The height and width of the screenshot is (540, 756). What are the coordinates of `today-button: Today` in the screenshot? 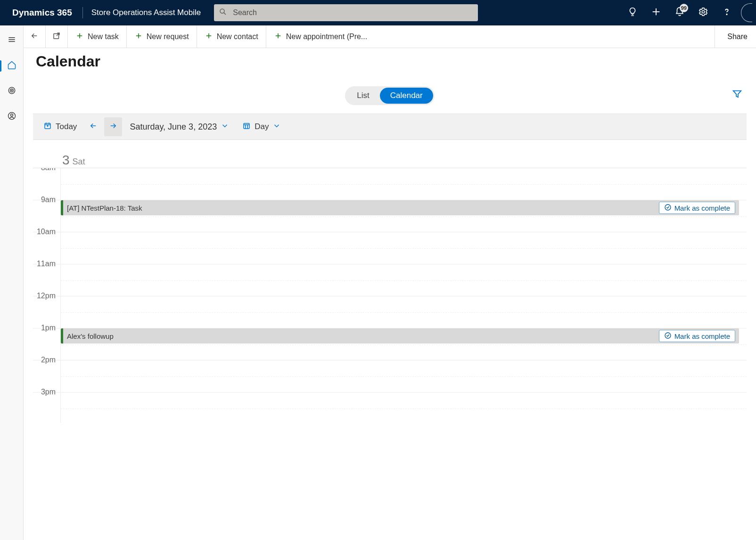 It's located at (60, 127).